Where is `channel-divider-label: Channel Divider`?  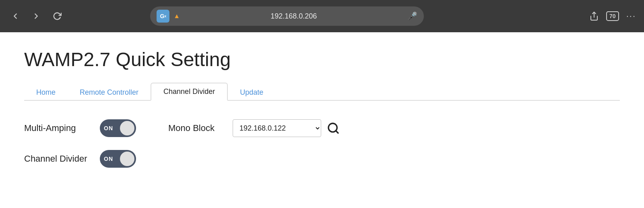
channel-divider-label: Channel Divider is located at coordinates (56, 159).